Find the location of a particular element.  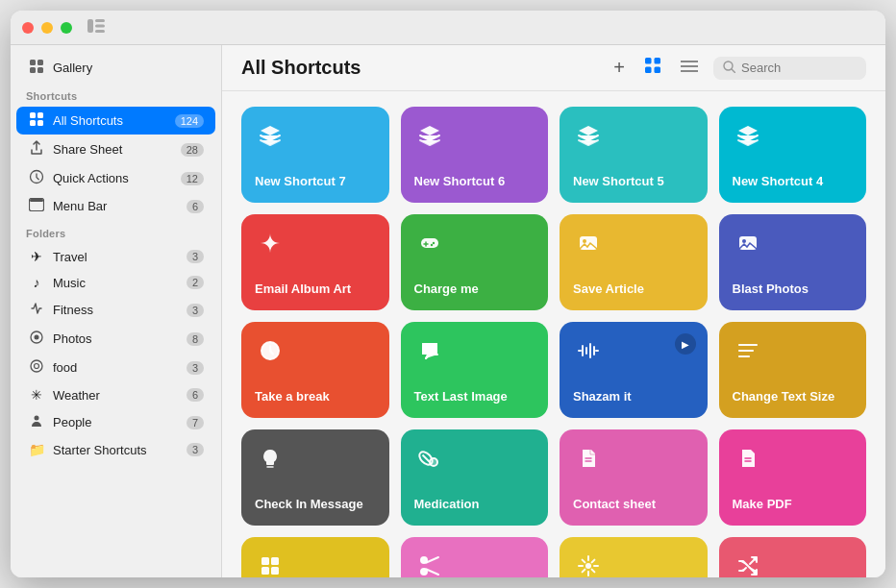

close-button is located at coordinates (28, 28).